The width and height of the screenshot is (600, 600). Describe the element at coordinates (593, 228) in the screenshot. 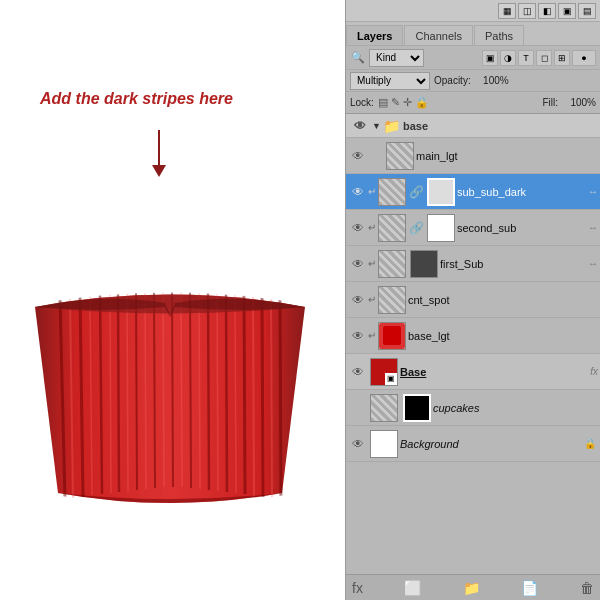

I see `scroll-icon-2: ↔` at that location.